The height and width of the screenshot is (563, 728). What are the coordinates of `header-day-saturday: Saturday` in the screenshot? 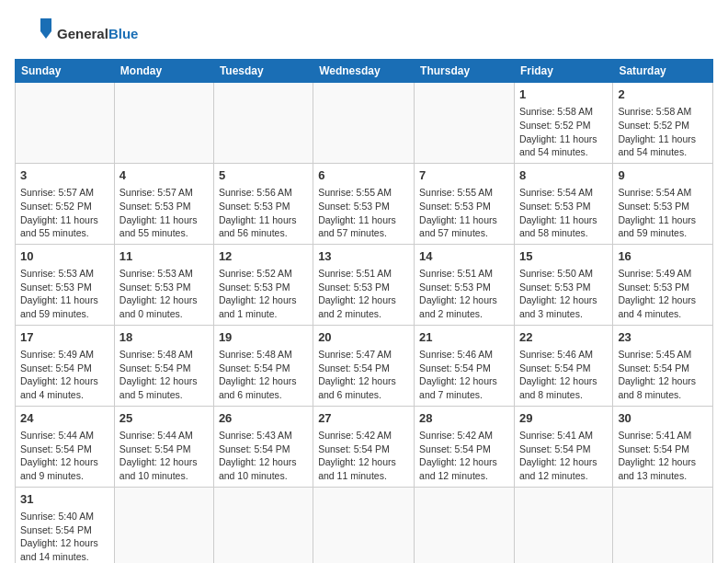 It's located at (664, 72).